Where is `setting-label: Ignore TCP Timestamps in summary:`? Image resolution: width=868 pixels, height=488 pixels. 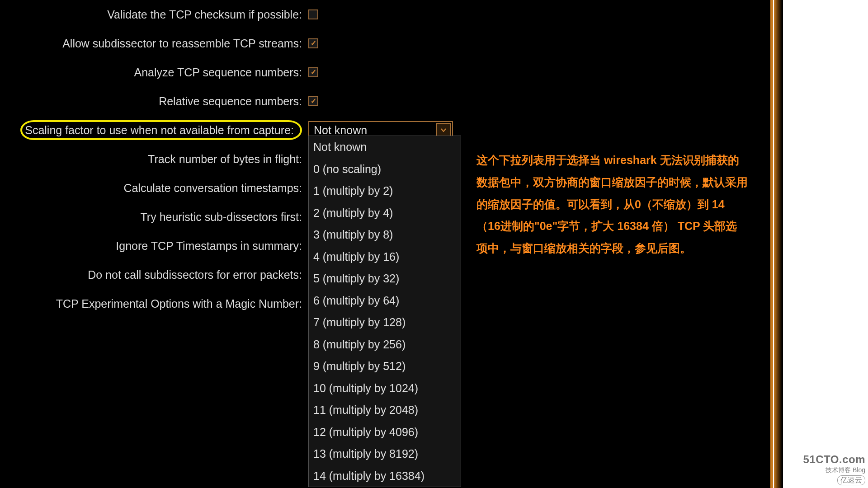
setting-label: Ignore TCP Timestamps in summary: is located at coordinates (153, 246).